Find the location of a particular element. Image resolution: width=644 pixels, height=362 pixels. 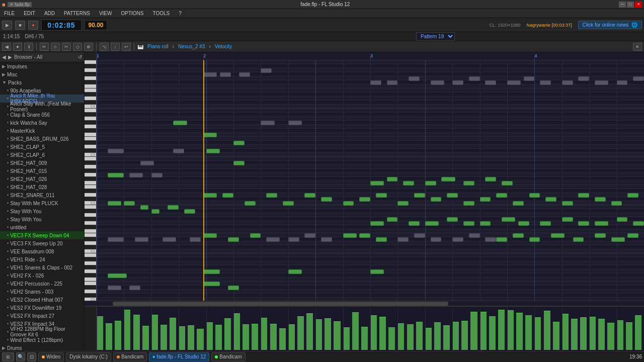

pattern-selector: Pattern 19 is located at coordinates (436, 36).